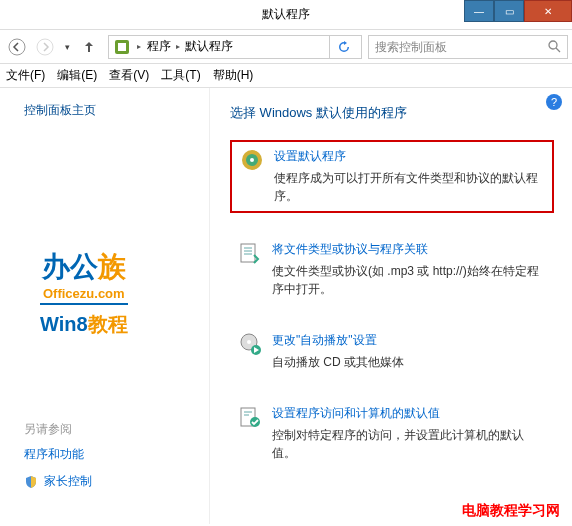 This screenshot has width=572, height=526. Describe the element at coordinates (45, 47) in the screenshot. I see `forward-button` at that location.